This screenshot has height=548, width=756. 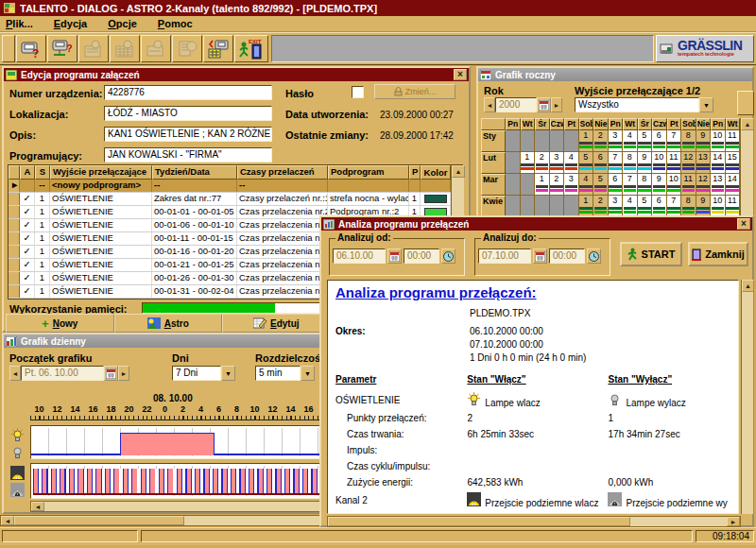 I want to click on from-time-field: 00:00, so click(x=421, y=256).